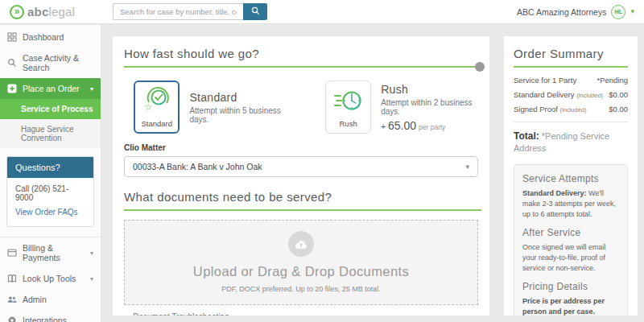  Describe the element at coordinates (571, 204) in the screenshot. I see `service-attempts-text: Standard Delivery: We'll make 2-3 attemp…` at that location.